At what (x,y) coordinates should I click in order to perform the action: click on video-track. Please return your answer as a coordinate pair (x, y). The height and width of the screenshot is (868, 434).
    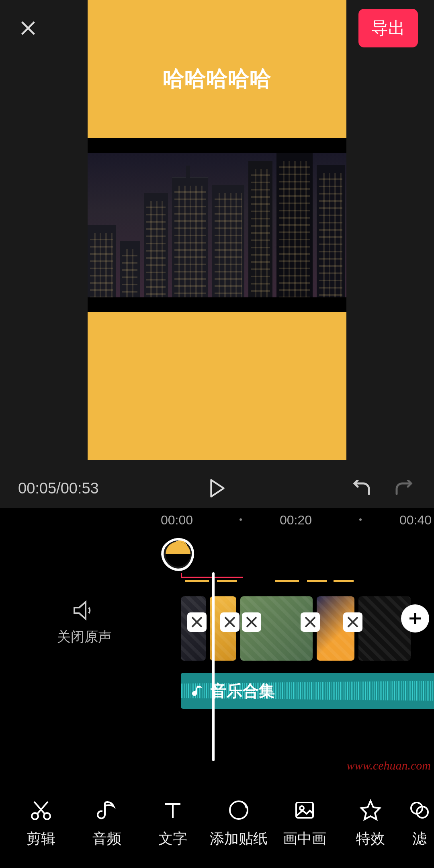
    Looking at the image, I should click on (296, 628).